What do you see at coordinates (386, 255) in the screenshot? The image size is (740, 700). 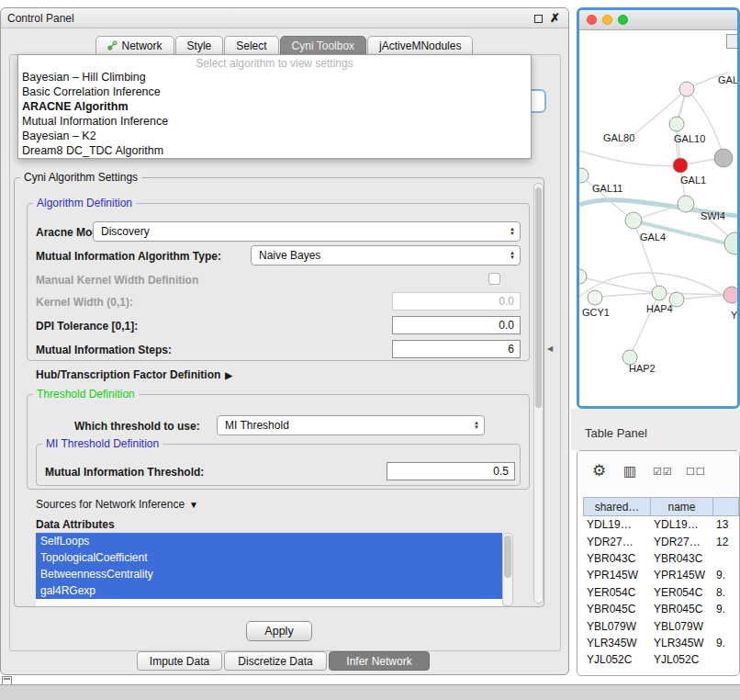 I see `mi-algorithm-type-select: Naive Bayes ▲▼` at bounding box center [386, 255].